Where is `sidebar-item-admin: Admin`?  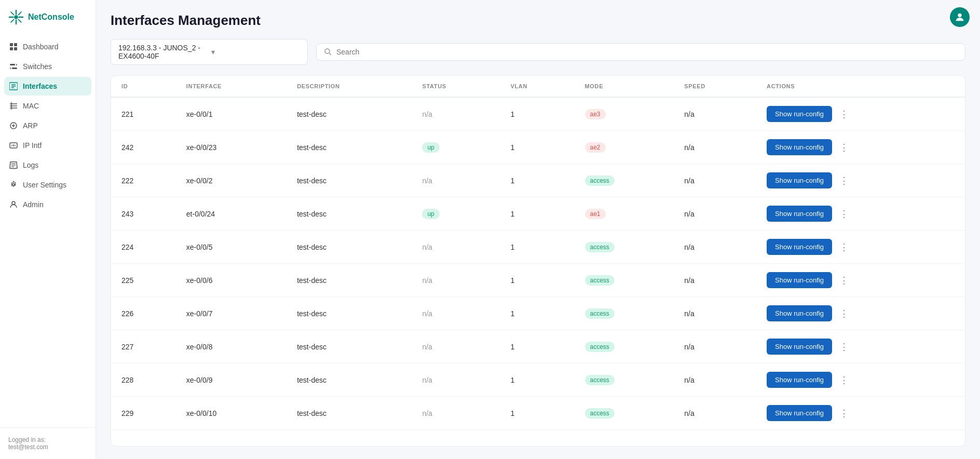
sidebar-item-admin: Admin is located at coordinates (48, 205).